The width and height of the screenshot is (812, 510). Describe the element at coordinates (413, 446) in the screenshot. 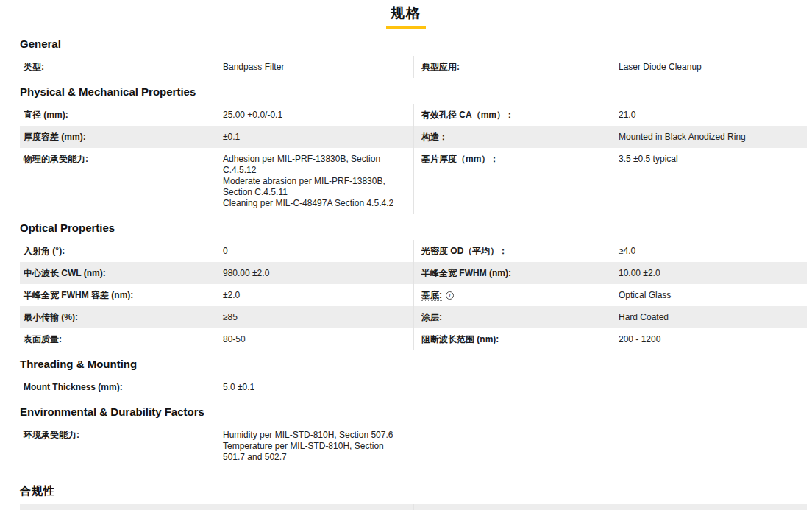

I see `table-row: 环境承受能力: Humidity per MIL-STD-810H, Secti…` at that location.